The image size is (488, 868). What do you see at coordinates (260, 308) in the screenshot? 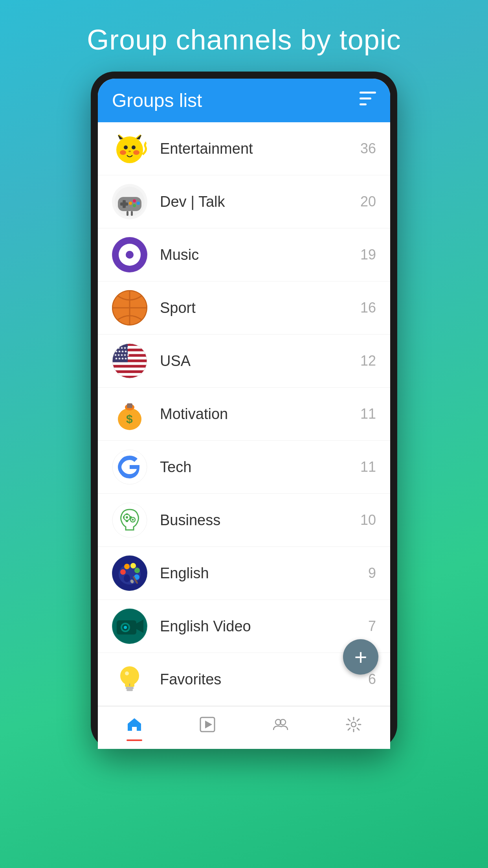
I see `group-name: Sport` at bounding box center [260, 308].